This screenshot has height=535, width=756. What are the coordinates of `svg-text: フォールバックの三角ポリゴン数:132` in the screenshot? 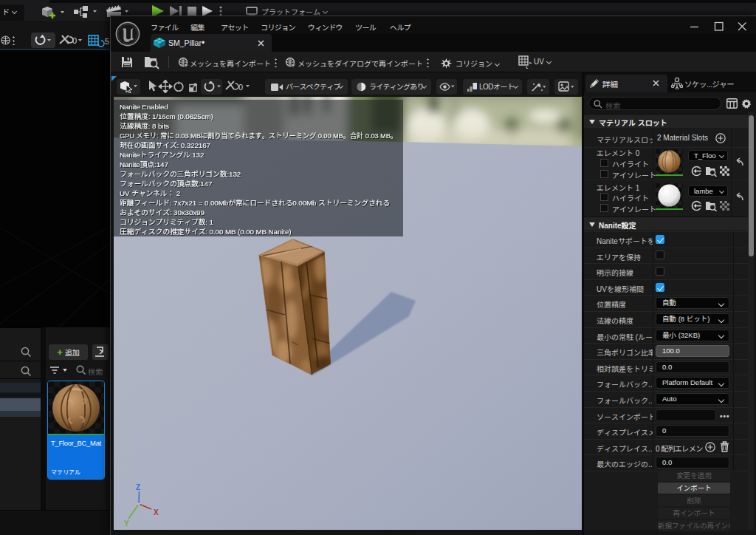 It's located at (180, 174).